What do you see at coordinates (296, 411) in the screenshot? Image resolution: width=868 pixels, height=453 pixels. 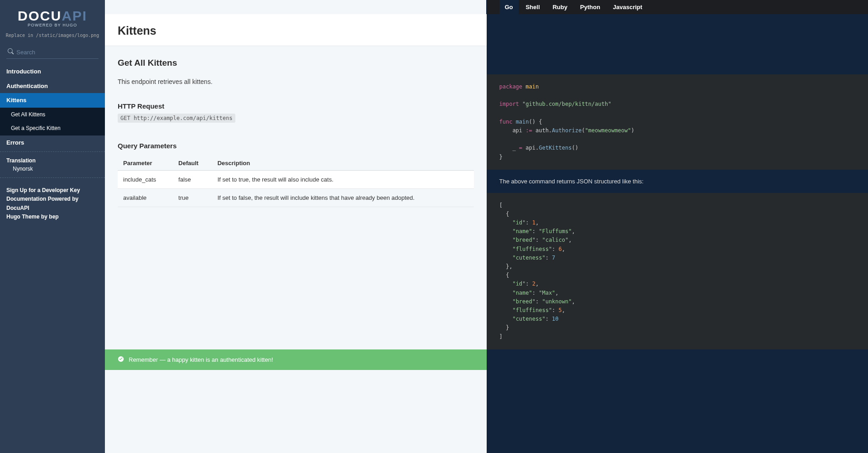 I see `spacer-after-all` at bounding box center [296, 411].